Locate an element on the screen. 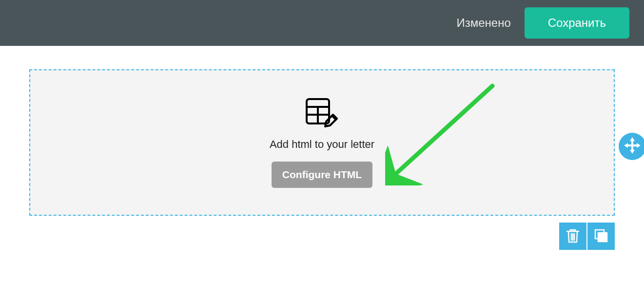 Image resolution: width=644 pixels, height=286 pixels. save-button: Сохранить is located at coordinates (577, 23).